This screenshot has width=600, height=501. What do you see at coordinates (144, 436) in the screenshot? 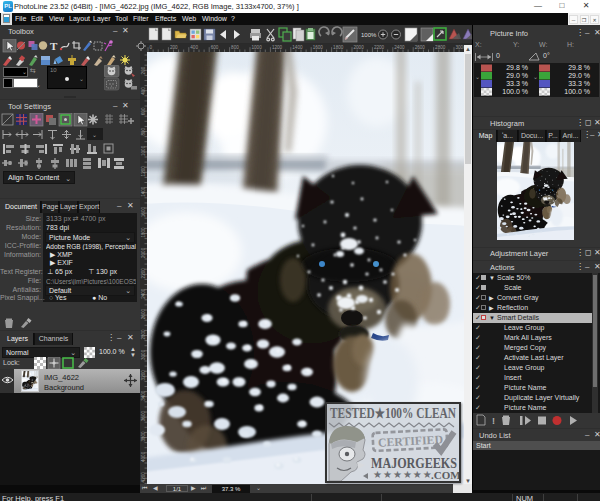
I see `svg-text: 3800` at bounding box center [144, 436].